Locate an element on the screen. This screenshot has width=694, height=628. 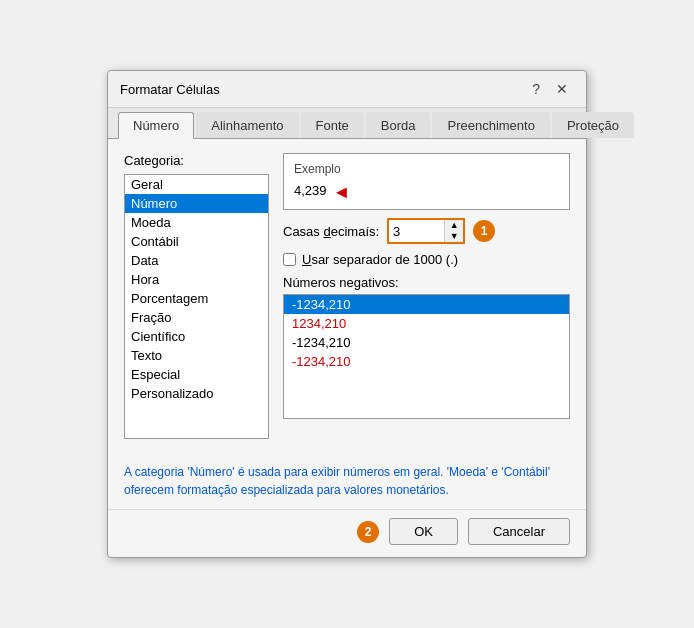
spinner-up-btn: ▲ is located at coordinates (454, 226).